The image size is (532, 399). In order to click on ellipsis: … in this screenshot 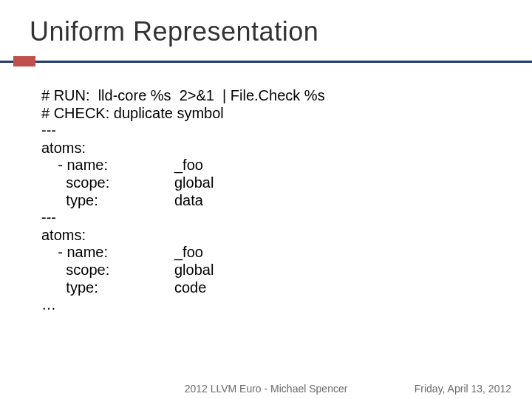, I will do `click(287, 305)`.